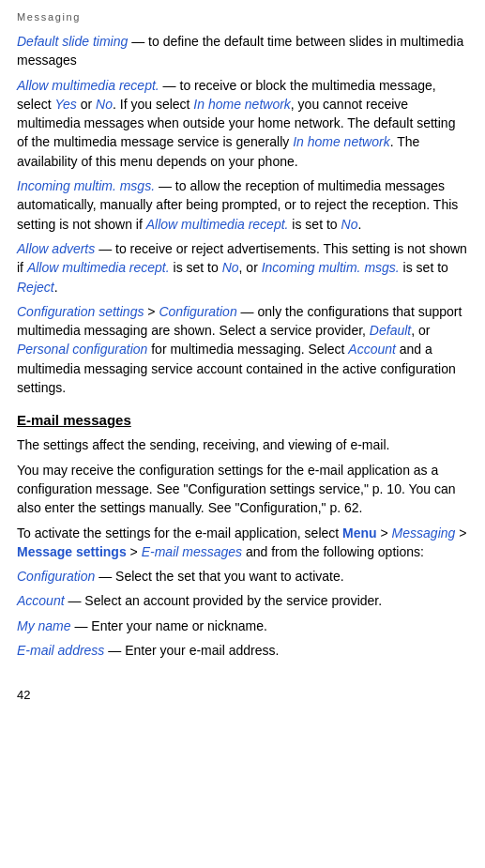  Describe the element at coordinates (236, 490) in the screenshot. I see `text-email-intro2: You may receive the configuration settin…` at that location.